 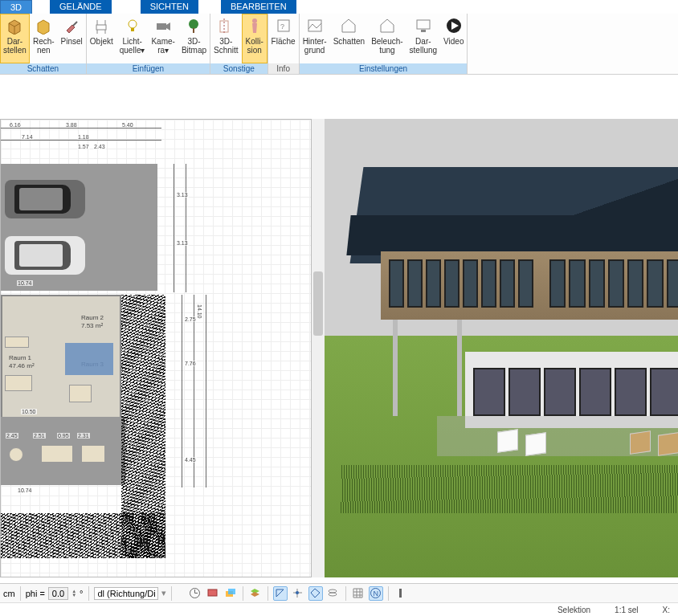 What do you see at coordinates (195, 594) in the screenshot?
I see `clock-icon` at bounding box center [195, 594].